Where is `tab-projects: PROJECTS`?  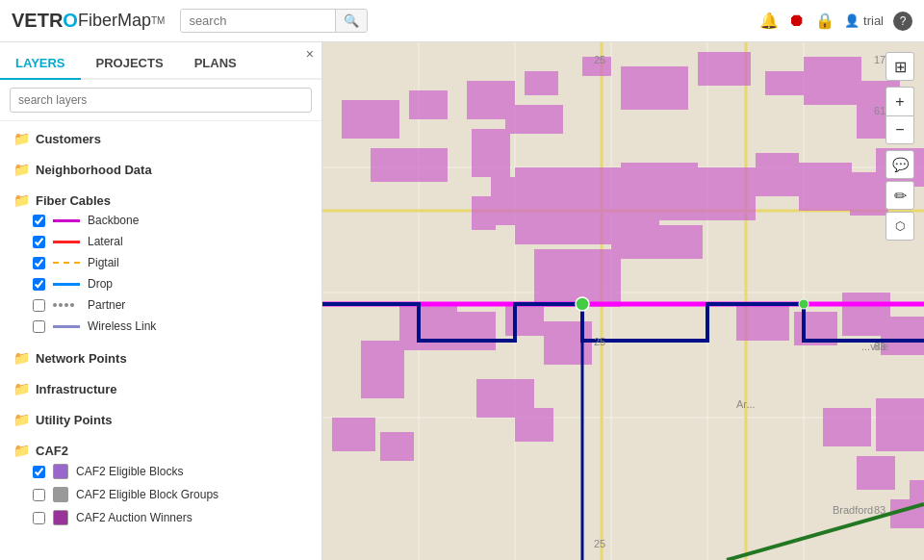 tab-projects: PROJECTS is located at coordinates (130, 64).